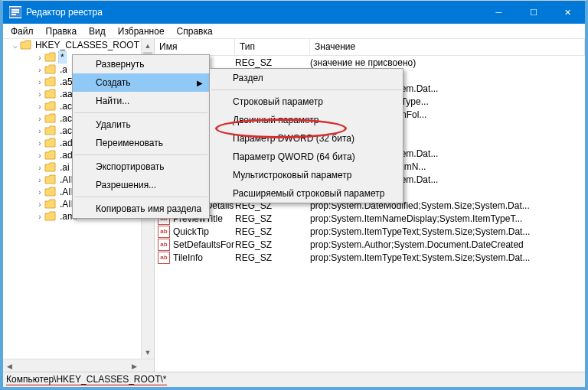 The width and height of the screenshot is (588, 390). Describe the element at coordinates (499, 12) in the screenshot. I see `minimize-button: ─` at that location.